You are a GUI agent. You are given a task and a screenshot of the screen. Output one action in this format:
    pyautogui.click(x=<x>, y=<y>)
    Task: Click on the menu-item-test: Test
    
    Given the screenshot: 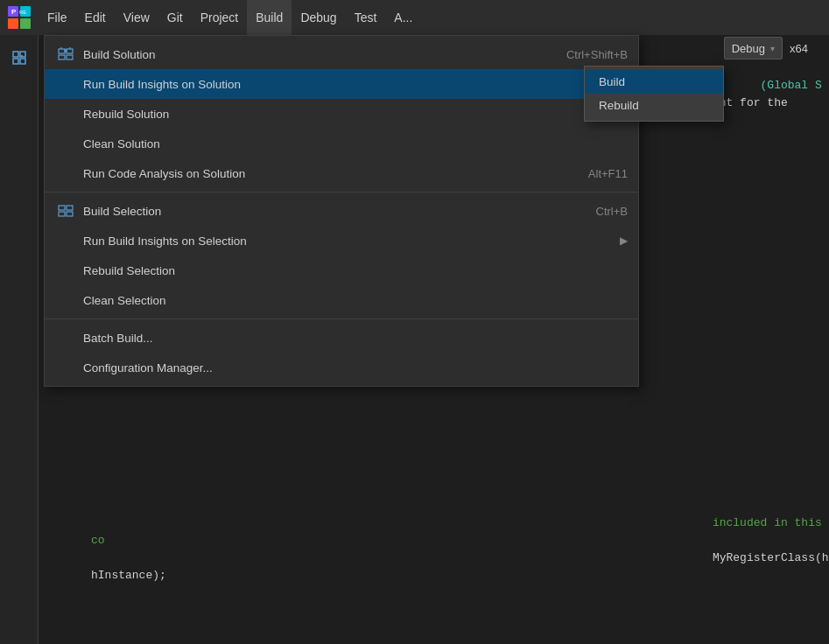 What is the action you would take?
    pyautogui.click(x=366, y=18)
    